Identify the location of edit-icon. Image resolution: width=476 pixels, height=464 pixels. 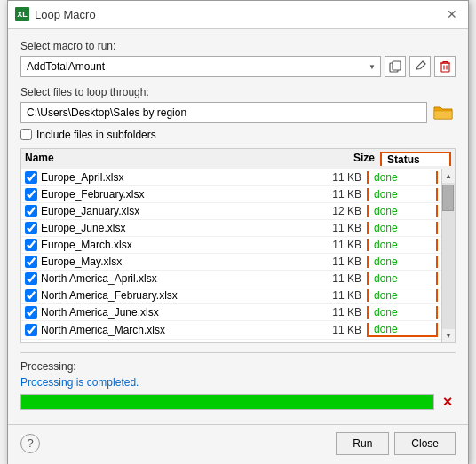
(421, 66).